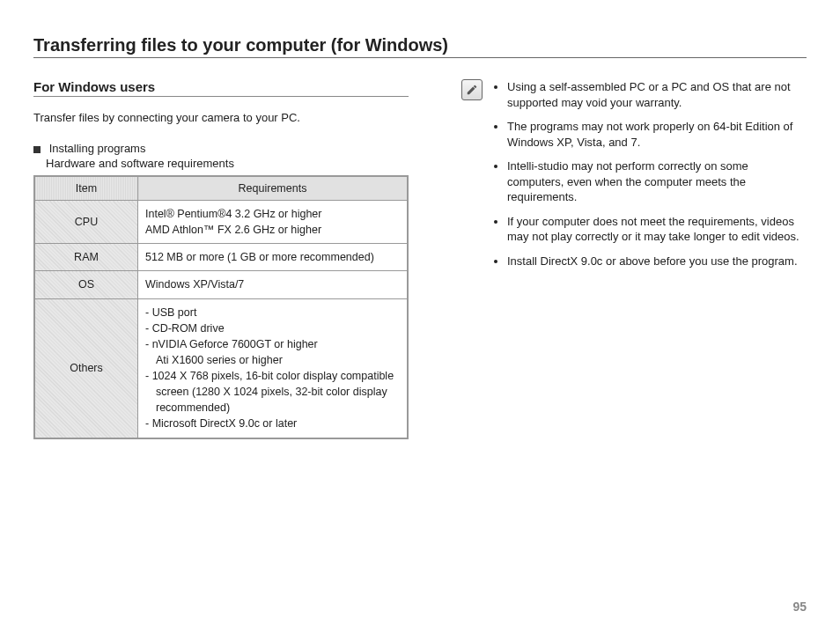  I want to click on note-icon, so click(472, 90).